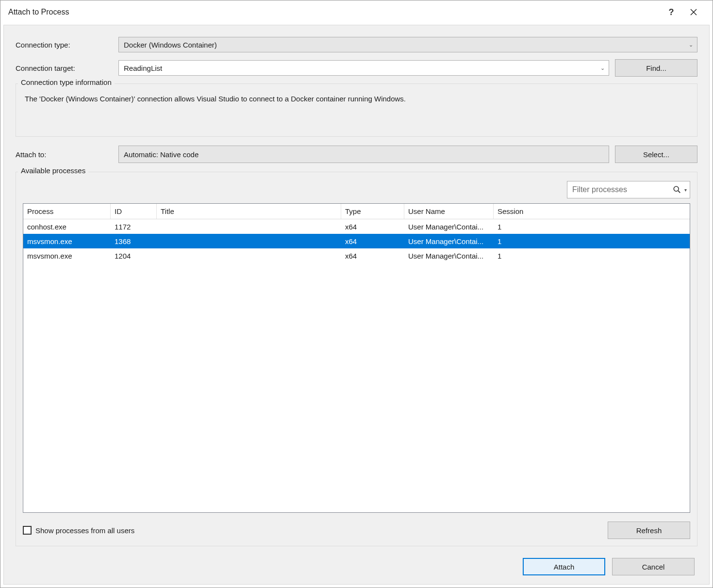 The height and width of the screenshot is (588, 713). I want to click on available-processes-legend: Available processes, so click(53, 171).